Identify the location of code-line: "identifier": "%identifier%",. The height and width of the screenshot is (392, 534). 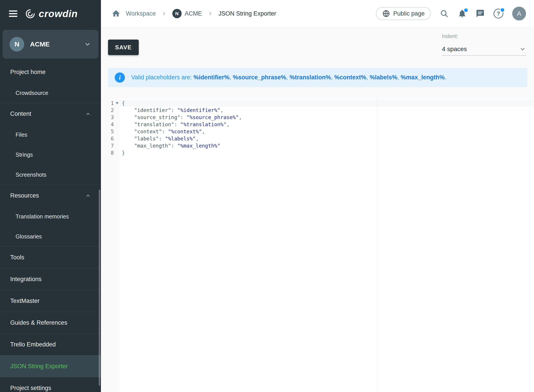
(328, 110).